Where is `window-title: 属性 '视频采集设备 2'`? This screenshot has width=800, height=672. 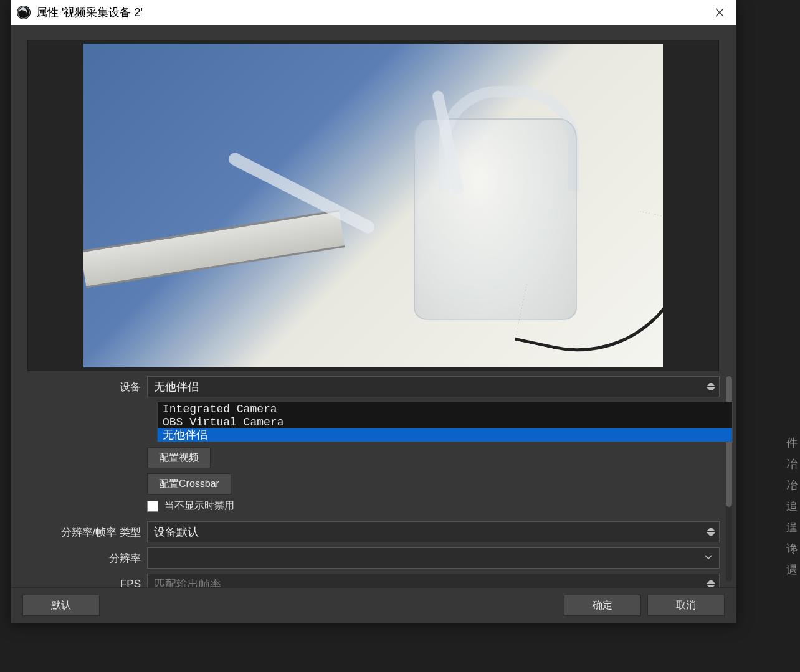 window-title: 属性 '视频采集设备 2' is located at coordinates (90, 12).